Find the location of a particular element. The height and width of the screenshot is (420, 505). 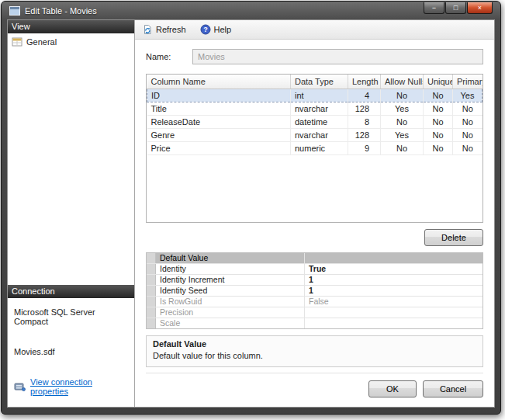

property-description-text: Default value for this column. is located at coordinates (315, 356).